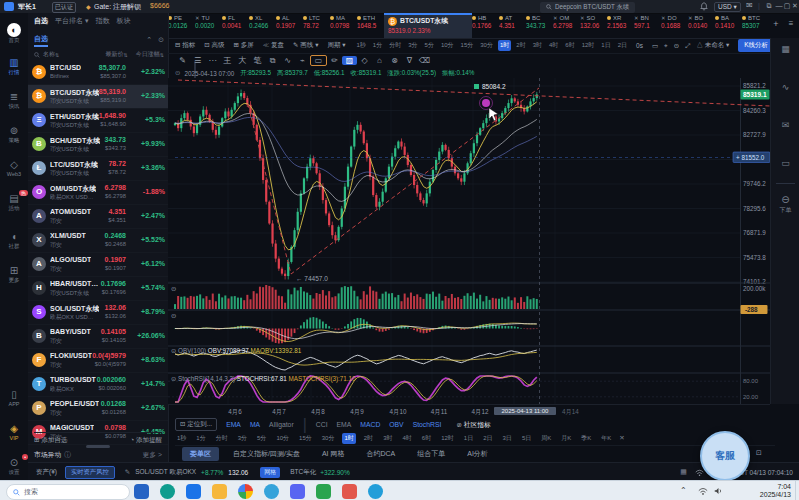 The height and width of the screenshot is (500, 799). Describe the element at coordinates (282, 438) in the screenshot. I see `period-bottom-10分: 10分` at that location.